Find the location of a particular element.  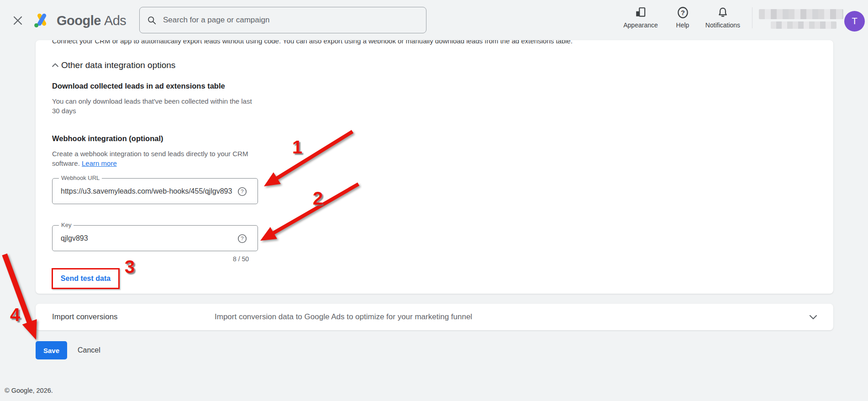

webhook-title: Webhook integration (optional) is located at coordinates (108, 139).